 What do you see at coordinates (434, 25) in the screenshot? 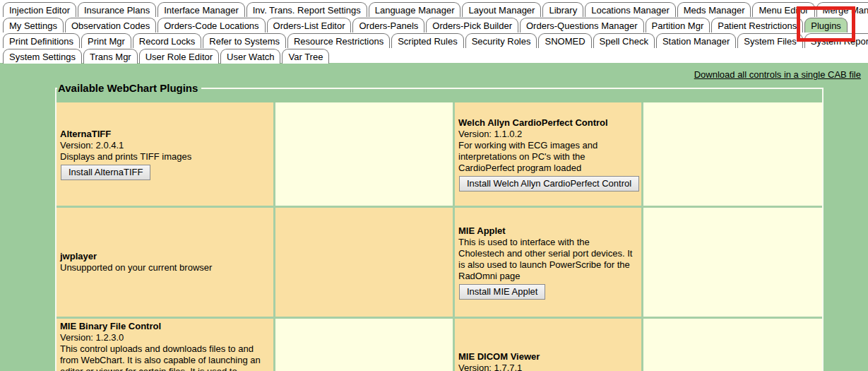
I see `tab-row-2: My SettingsObservation CodesOrders-Code …` at bounding box center [434, 25].